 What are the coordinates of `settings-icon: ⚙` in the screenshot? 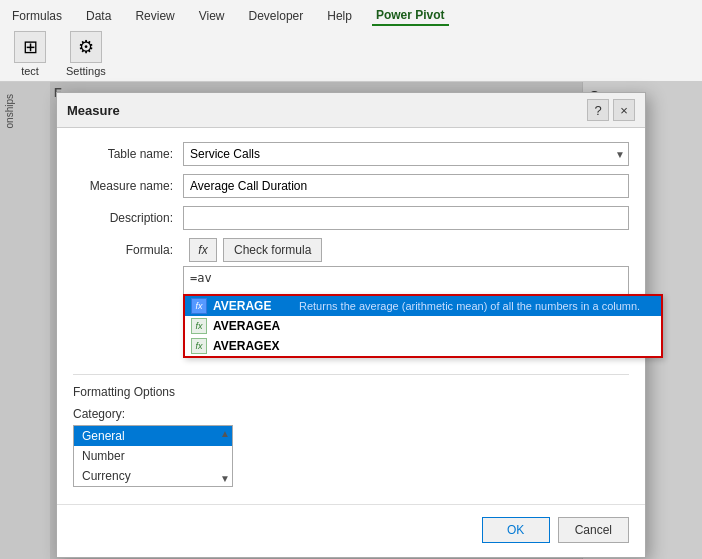 It's located at (86, 47).